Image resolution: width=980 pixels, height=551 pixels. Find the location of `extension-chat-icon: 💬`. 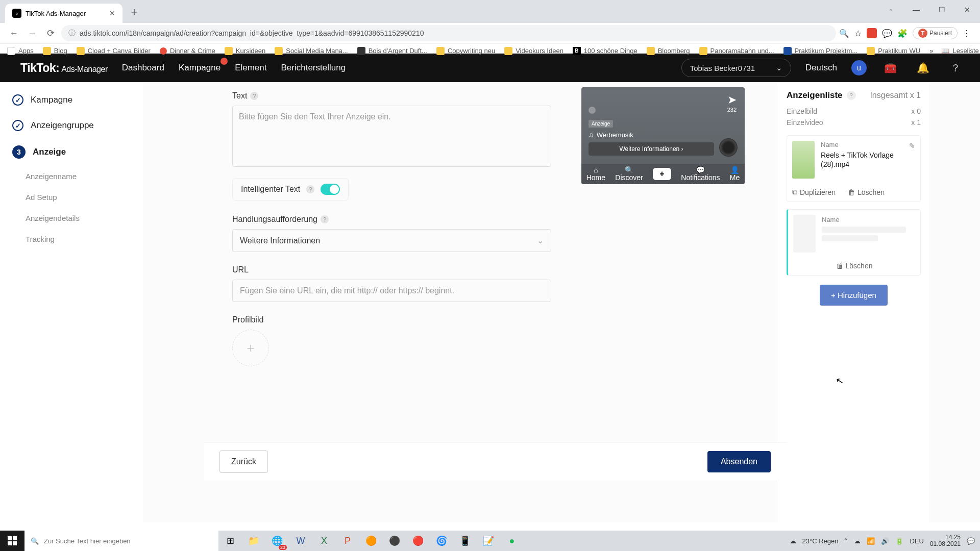

extension-chat-icon: 💬 is located at coordinates (887, 34).